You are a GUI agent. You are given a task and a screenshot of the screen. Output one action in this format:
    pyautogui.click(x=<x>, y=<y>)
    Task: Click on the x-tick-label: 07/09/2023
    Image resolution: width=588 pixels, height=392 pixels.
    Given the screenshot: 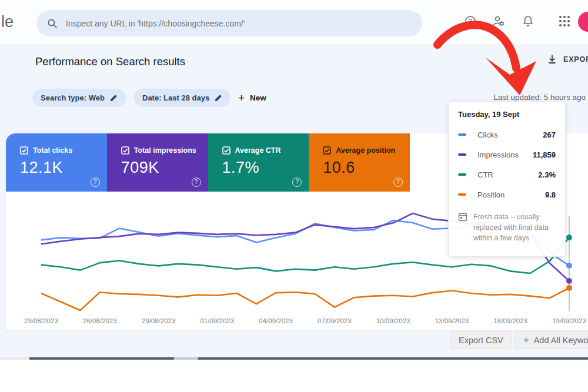 What is the action you would take?
    pyautogui.click(x=335, y=321)
    